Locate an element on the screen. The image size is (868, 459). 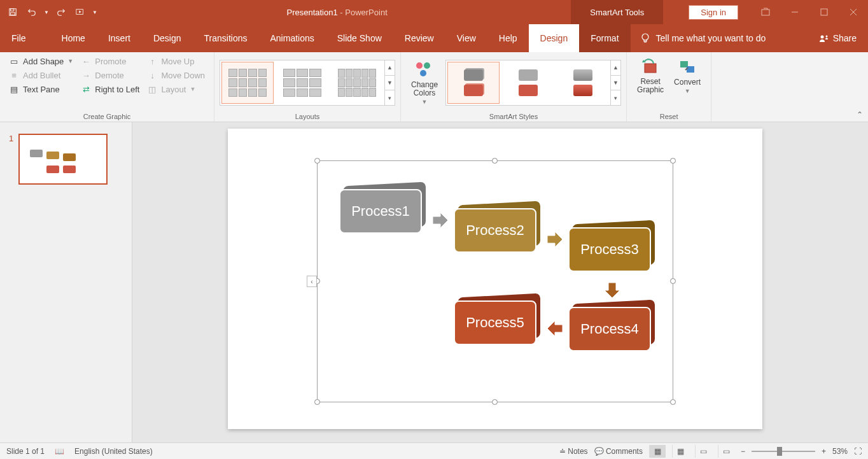
tab-animations: Animations is located at coordinates (291, 38).